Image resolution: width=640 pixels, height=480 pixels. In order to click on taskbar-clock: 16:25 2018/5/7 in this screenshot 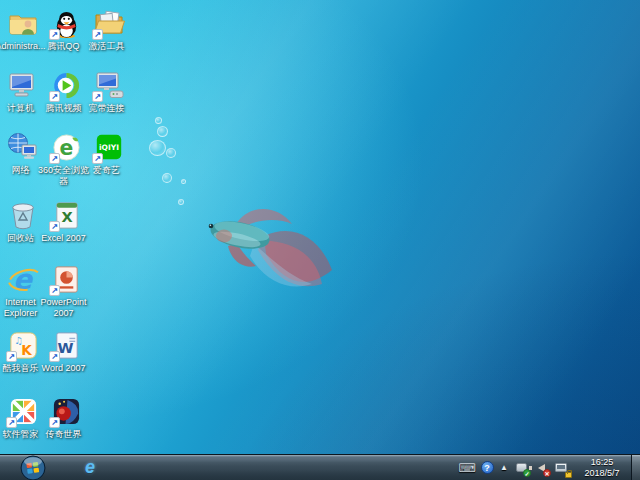, I will do `click(602, 468)`.